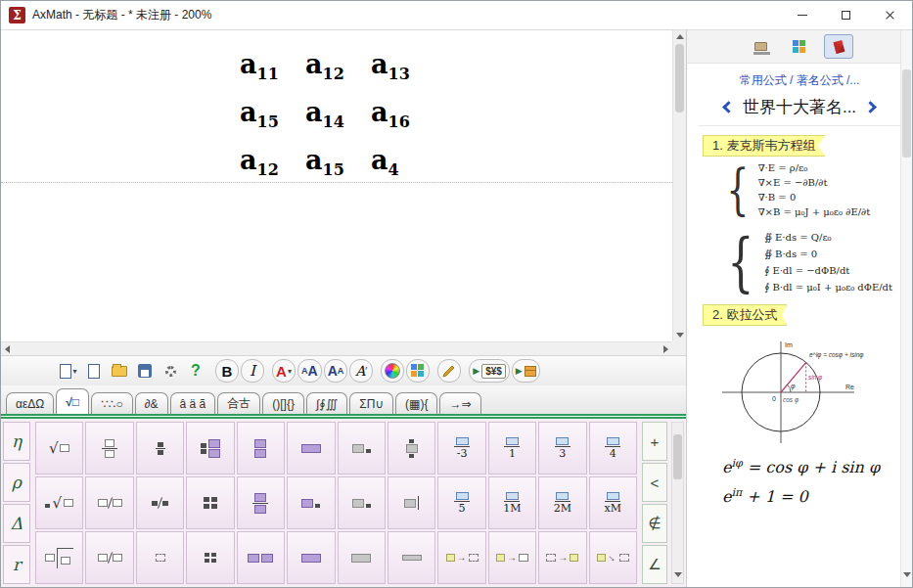 The image size is (913, 588). What do you see at coordinates (417, 403) in the screenshot?
I see `tab-matrices: (▦){` at bounding box center [417, 403].